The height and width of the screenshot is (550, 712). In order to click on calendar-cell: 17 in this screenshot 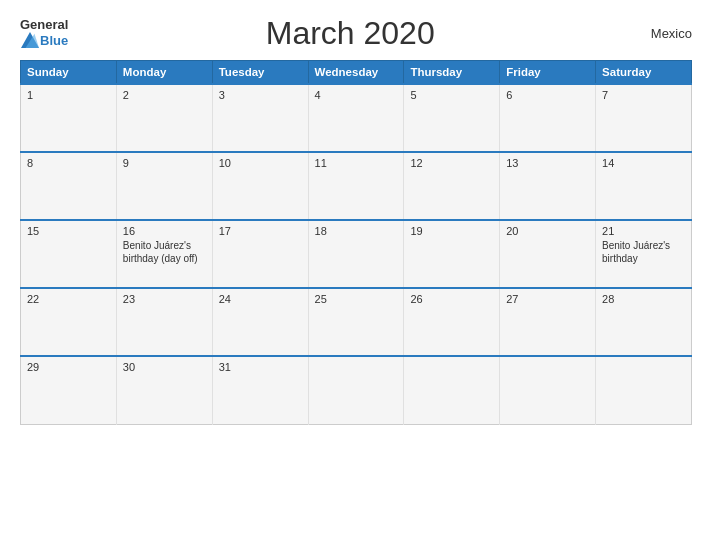, I will do `click(260, 254)`.